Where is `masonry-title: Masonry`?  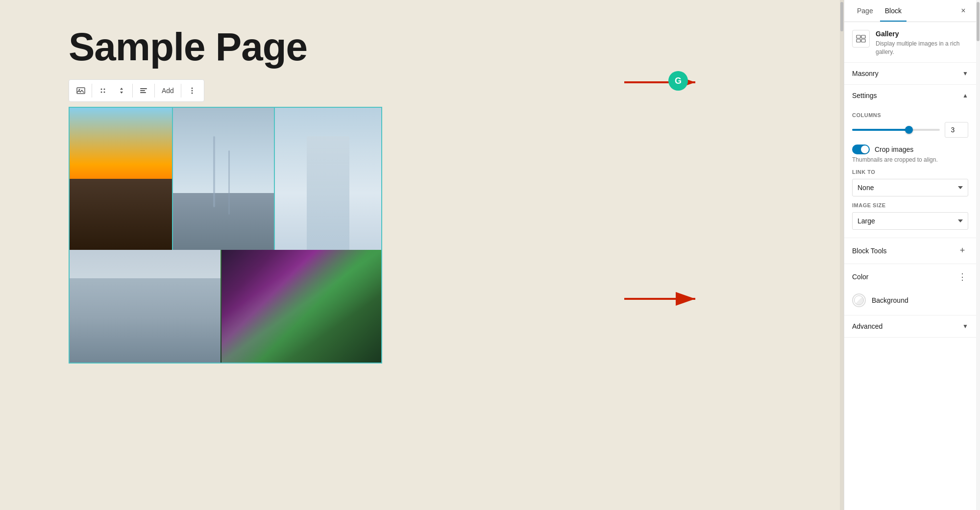
masonry-title: Masonry is located at coordinates (865, 73).